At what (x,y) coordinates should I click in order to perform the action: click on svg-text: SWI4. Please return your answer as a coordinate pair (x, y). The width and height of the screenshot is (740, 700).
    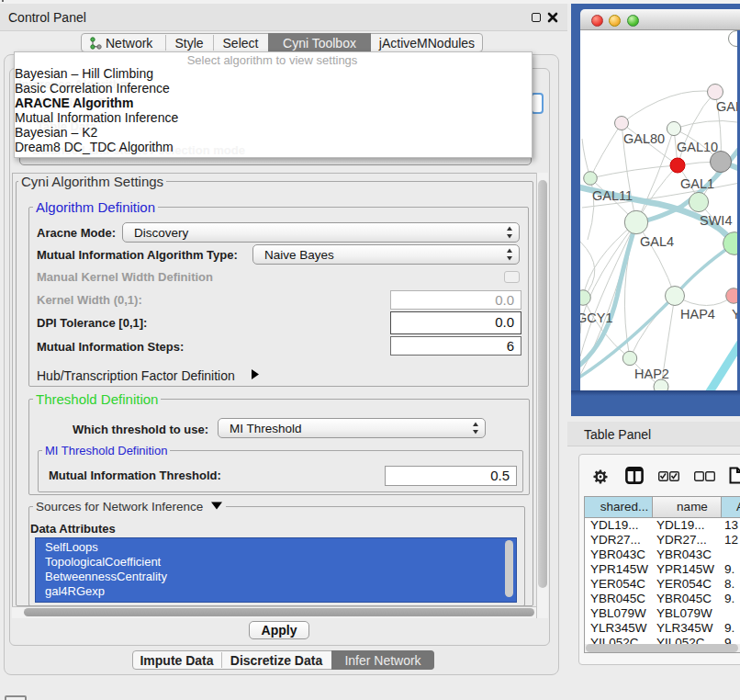
    Looking at the image, I should click on (716, 220).